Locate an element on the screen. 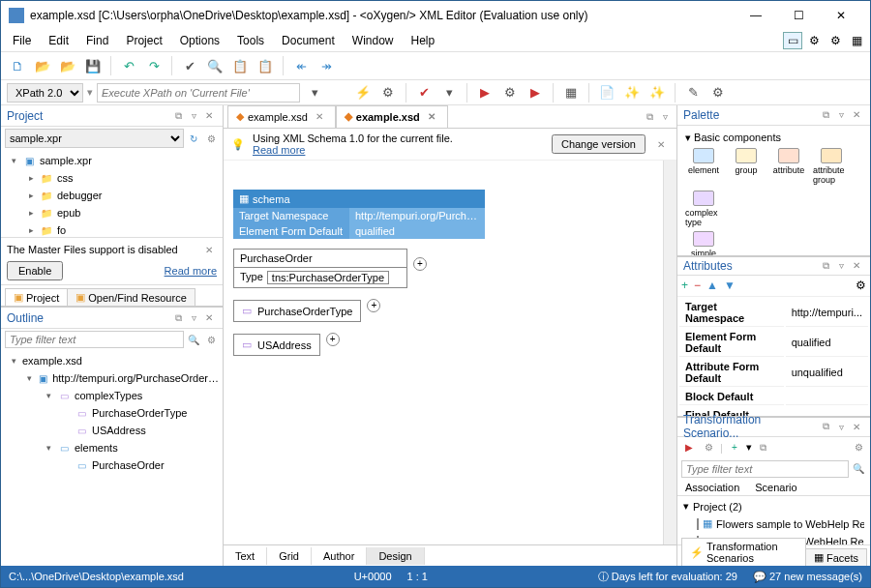 The image size is (871, 588). outline-gear-icon: ⚙ is located at coordinates (211, 339).